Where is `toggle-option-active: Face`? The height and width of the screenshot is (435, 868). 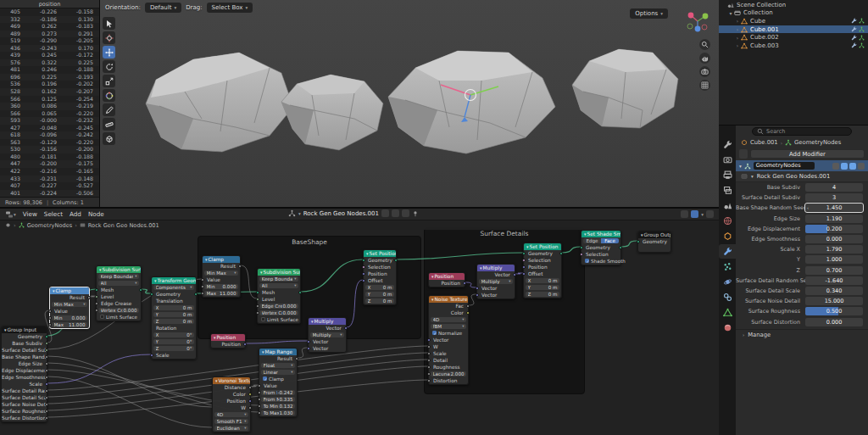
toggle-option-active: Face is located at coordinates (610, 241).